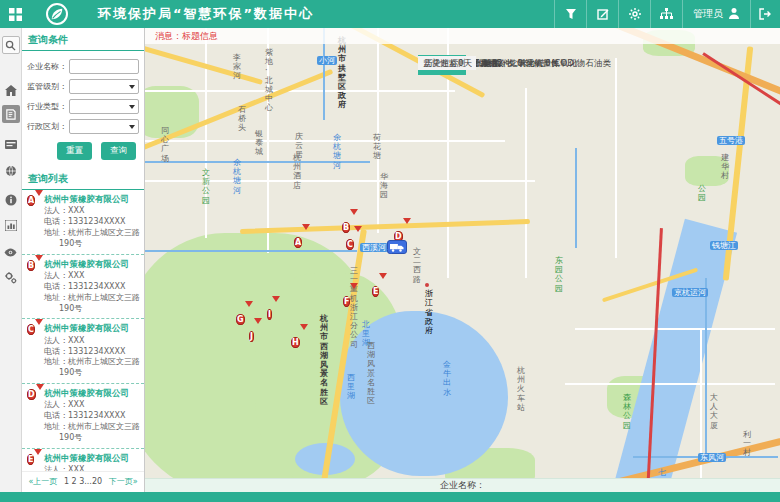  What do you see at coordinates (124, 482) in the screenshot?
I see `next-page-link: 下一页»` at bounding box center [124, 482].